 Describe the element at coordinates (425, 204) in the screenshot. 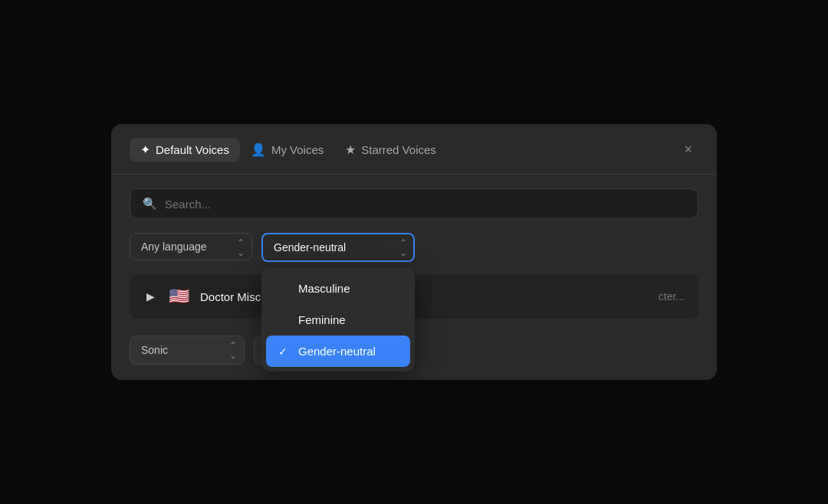

I see `search-input` at that location.